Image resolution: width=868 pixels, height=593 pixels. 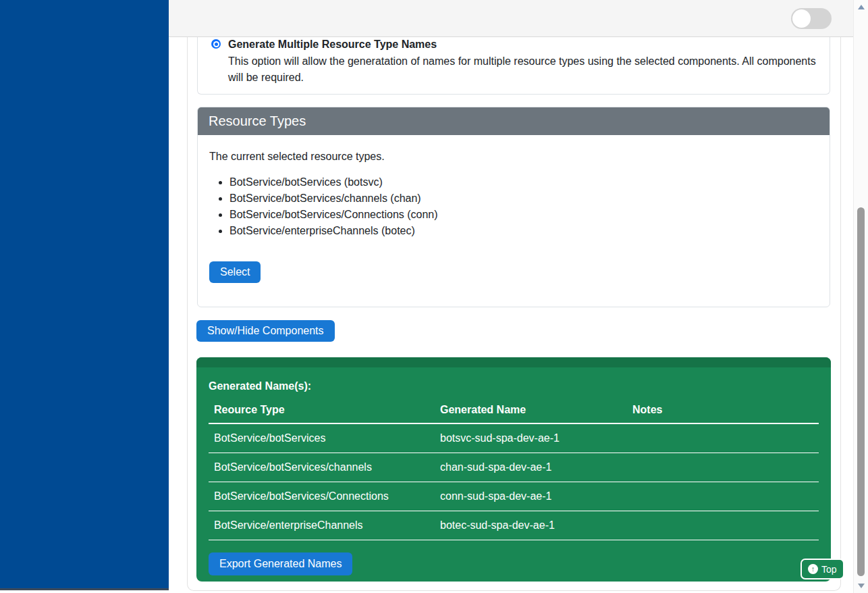 I want to click on sidebar-bottom-edge, so click(x=84, y=589).